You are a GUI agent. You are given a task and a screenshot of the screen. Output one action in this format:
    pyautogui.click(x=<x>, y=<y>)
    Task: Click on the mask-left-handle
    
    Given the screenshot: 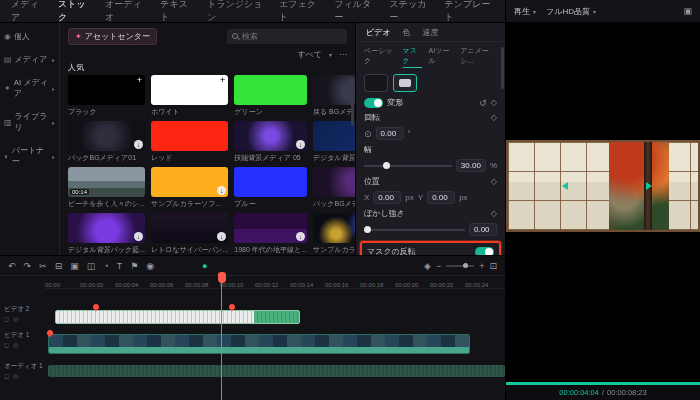 What is the action you would take?
    pyautogui.click(x=565, y=186)
    